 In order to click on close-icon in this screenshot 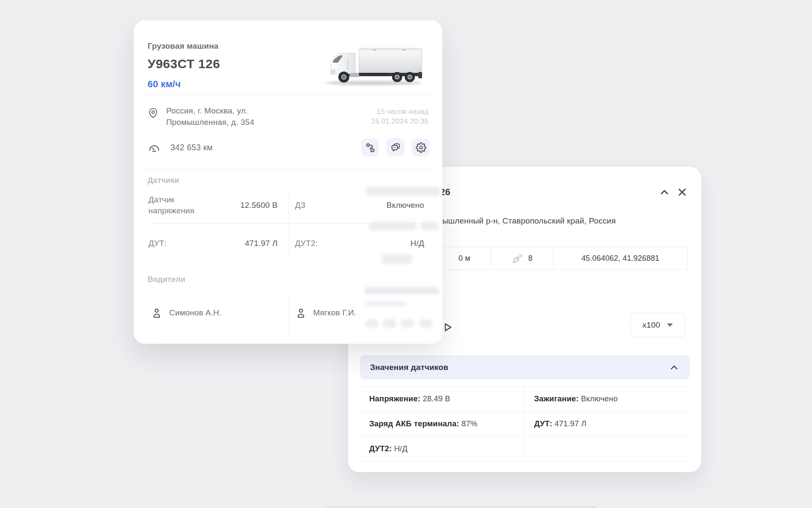, I will do `click(682, 192)`.